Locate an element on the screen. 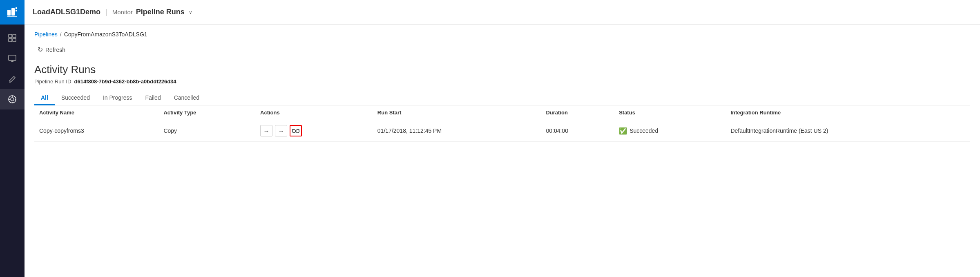  refresh-button: ↻ Refresh is located at coordinates (51, 50).